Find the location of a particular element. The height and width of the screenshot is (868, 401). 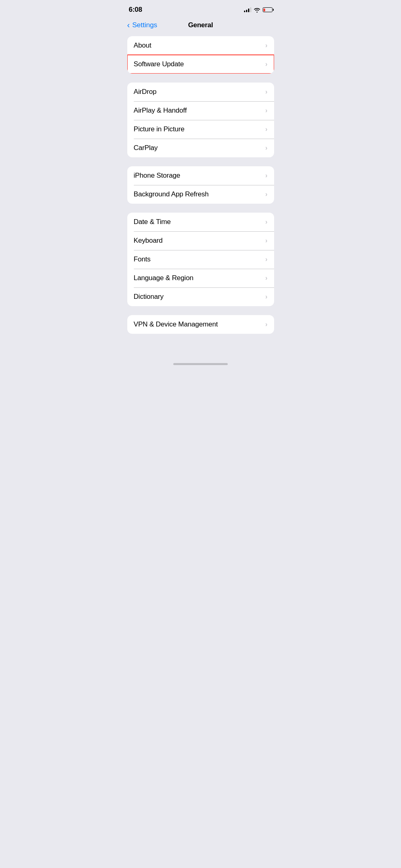

carplay-item: CarPlay › is located at coordinates (201, 148).